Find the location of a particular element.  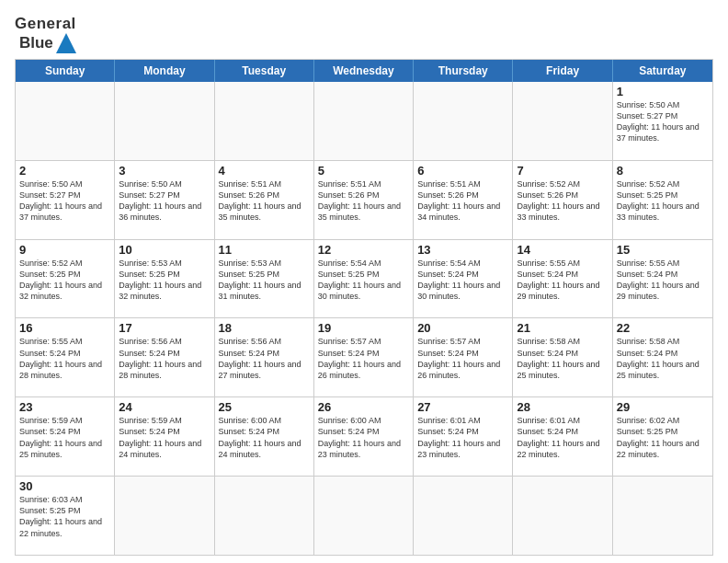

calendar-cell-15: 15Sunrise: 5:55 AMSunset: 5:24 PMDayligh… is located at coordinates (663, 280).